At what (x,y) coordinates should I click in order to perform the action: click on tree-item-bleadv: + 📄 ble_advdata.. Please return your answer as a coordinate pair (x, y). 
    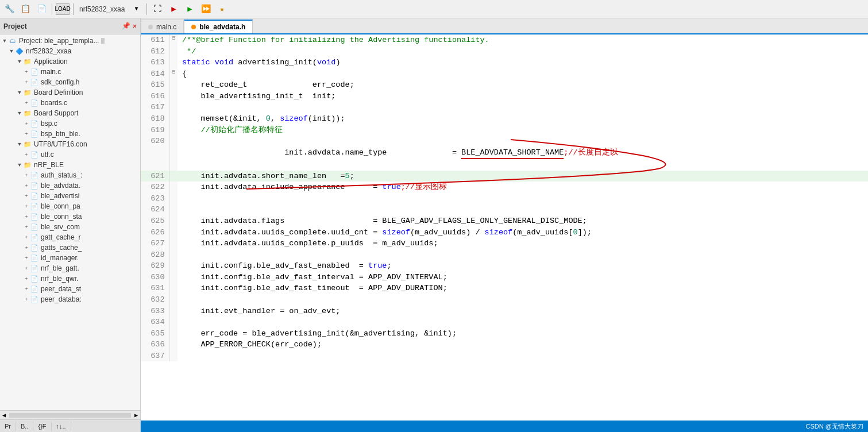
    Looking at the image, I should click on (70, 186).